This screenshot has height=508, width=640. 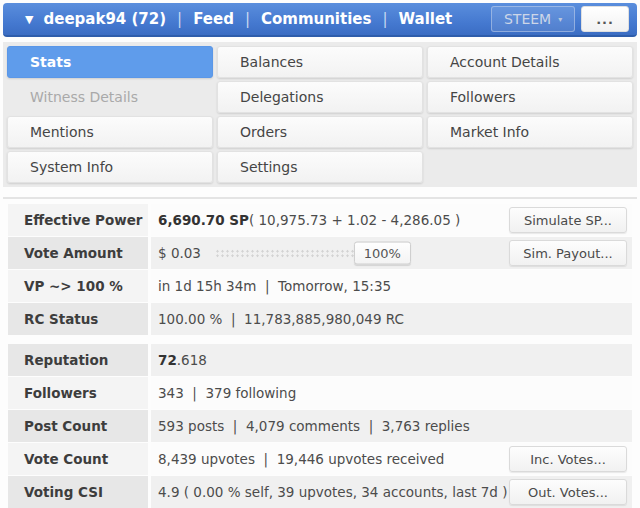 I want to click on top-nav: deepak94 (72) | Feed | Communities | Wal…, so click(x=248, y=19).